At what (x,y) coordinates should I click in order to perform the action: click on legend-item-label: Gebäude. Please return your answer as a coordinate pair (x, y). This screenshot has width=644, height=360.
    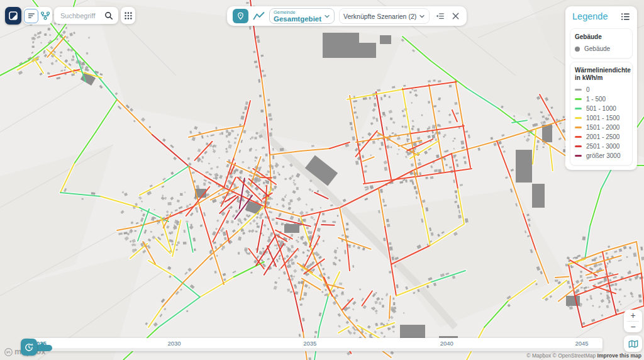
    Looking at the image, I should click on (597, 49).